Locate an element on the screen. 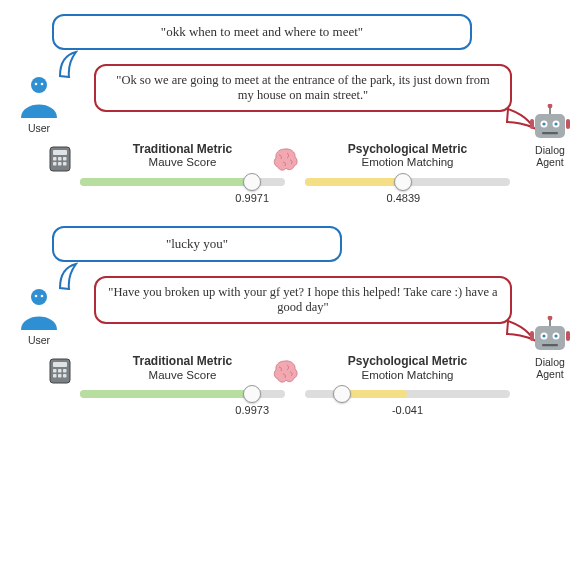  psychological-metric: Psychological Metric Emotion Matching -0… is located at coordinates (408, 376).